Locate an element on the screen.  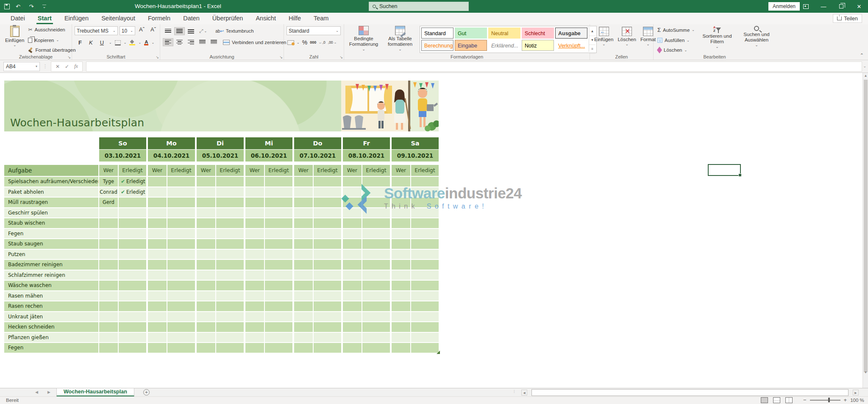
cell-style-schlecht: Schlecht is located at coordinates (538, 33).